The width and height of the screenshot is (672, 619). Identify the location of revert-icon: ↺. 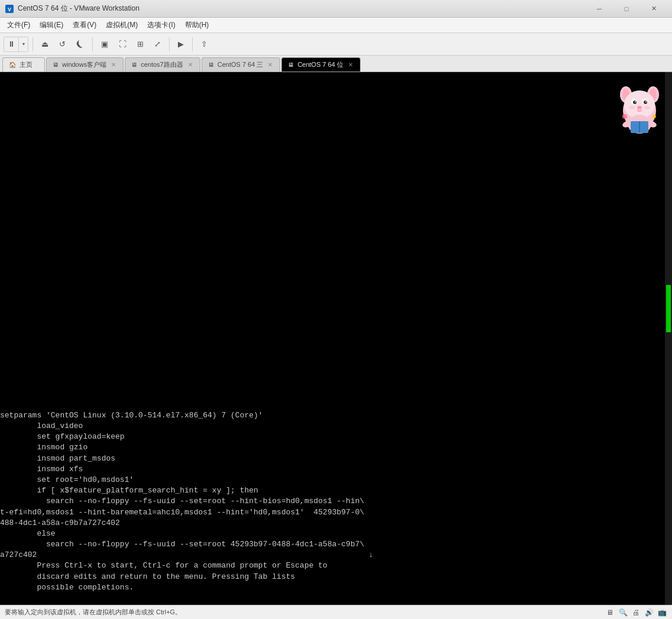
(63, 44).